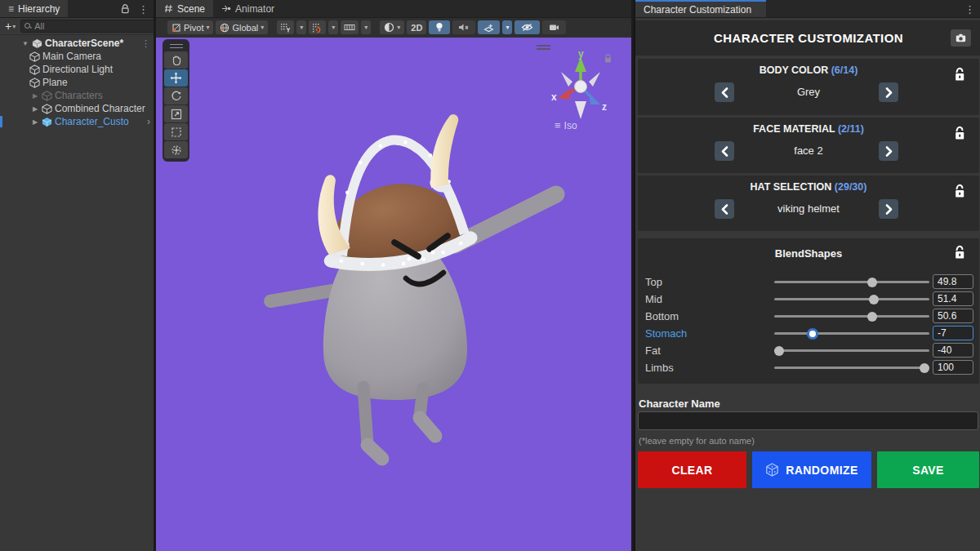 The image size is (980, 551). What do you see at coordinates (366, 28) in the screenshot?
I see `snap-increment-dropdown: ▾` at bounding box center [366, 28].